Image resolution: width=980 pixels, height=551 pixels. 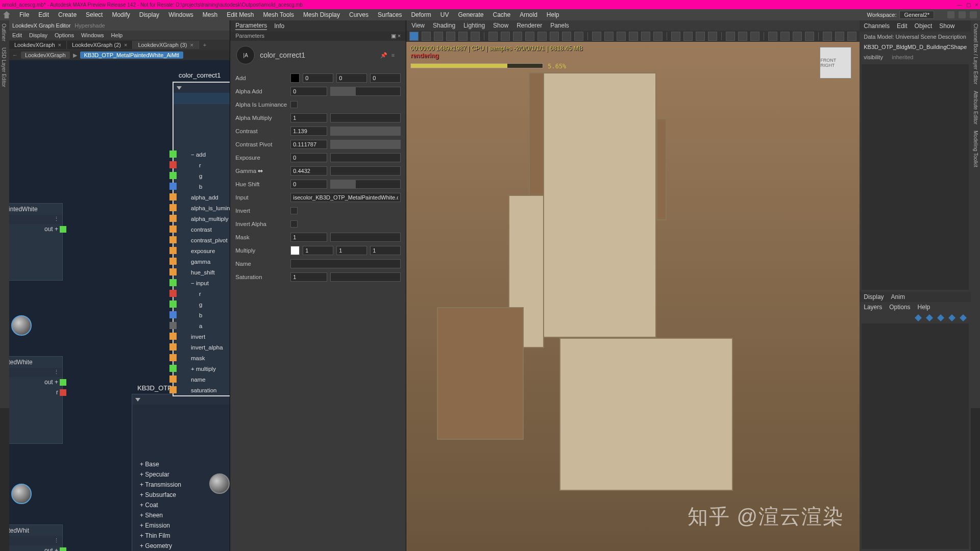 I want to click on wireframe-icon, so click(x=597, y=36).